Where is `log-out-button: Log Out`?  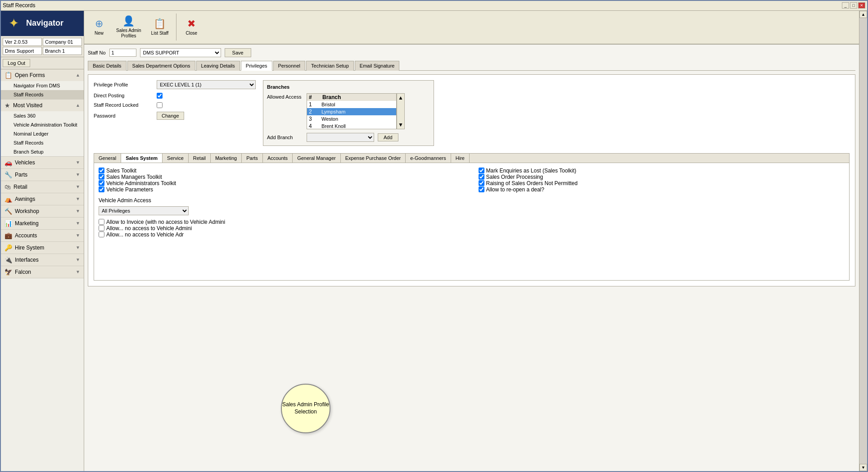
log-out-button: Log Out is located at coordinates (16, 63).